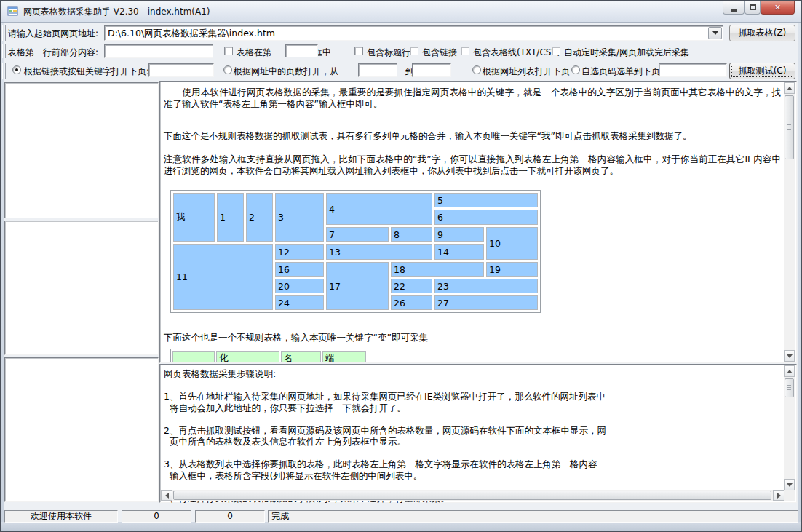 This screenshot has height=532, width=802. Describe the element at coordinates (82, 150) in the screenshot. I see `tables-listbox` at that location.